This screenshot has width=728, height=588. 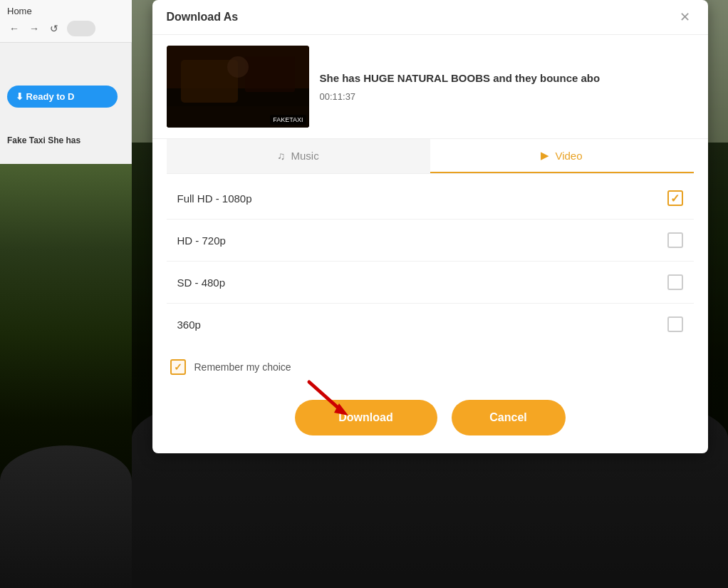 What do you see at coordinates (189, 325) in the screenshot?
I see `quality-label-360p: 360p` at bounding box center [189, 325].